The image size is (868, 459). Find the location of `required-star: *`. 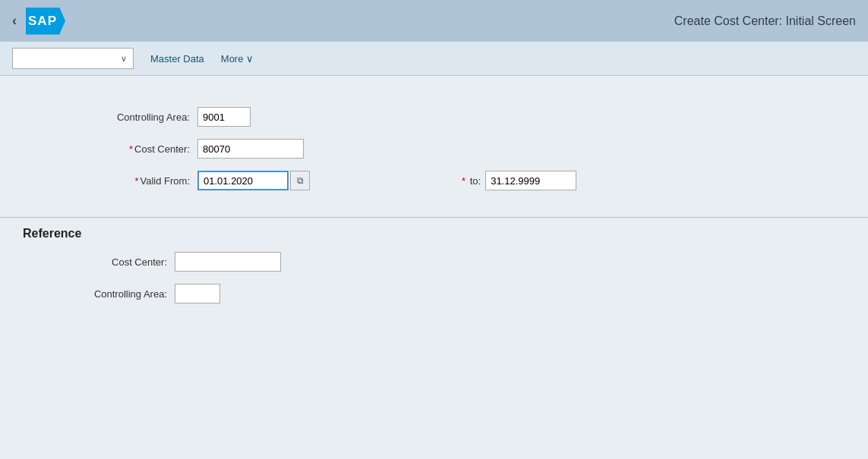

required-star: * is located at coordinates (131, 149).